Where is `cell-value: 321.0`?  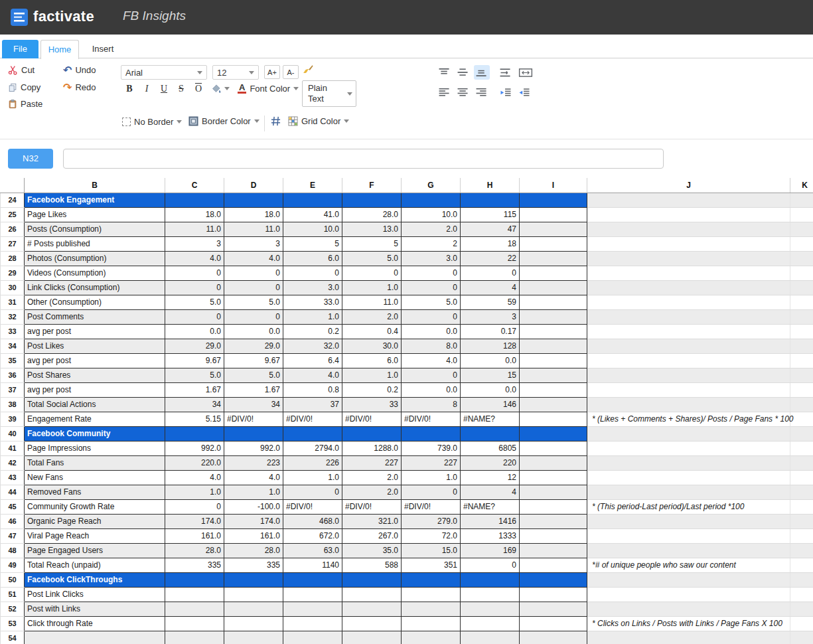 cell-value: 321.0 is located at coordinates (372, 521).